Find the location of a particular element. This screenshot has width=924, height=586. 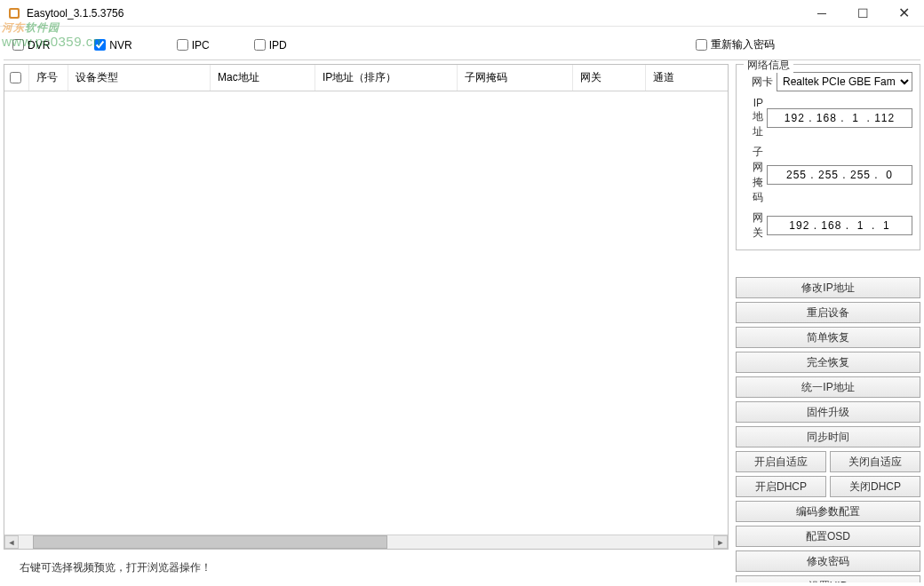

simple-restore-button: 简单恢复 is located at coordinates (828, 337).